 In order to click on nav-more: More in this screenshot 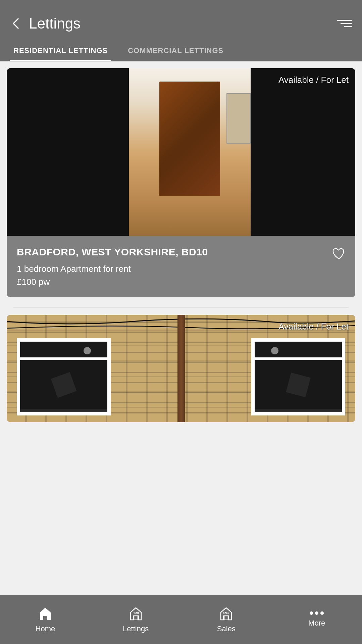, I will do `click(317, 620)`.